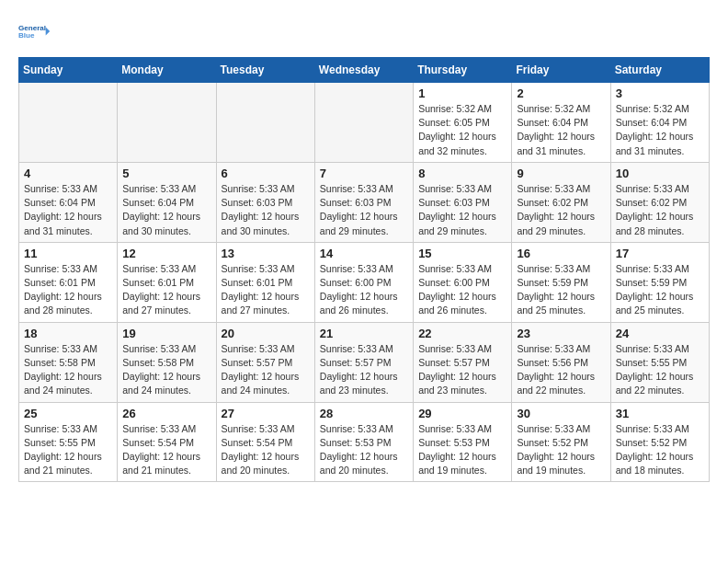 Image resolution: width=728 pixels, height=563 pixels. Describe the element at coordinates (68, 333) in the screenshot. I see `day-number: 18` at that location.